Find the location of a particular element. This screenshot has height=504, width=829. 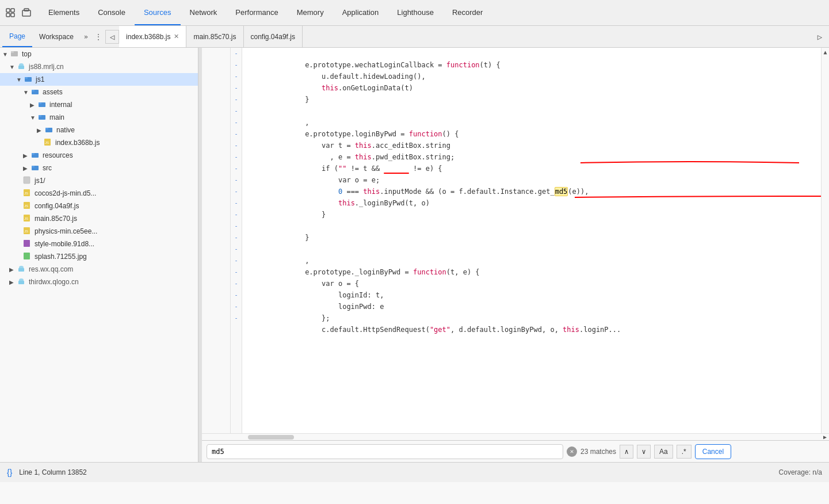

tree-item-res-wx: ▶ res.wx.qq.com is located at coordinates (99, 269).